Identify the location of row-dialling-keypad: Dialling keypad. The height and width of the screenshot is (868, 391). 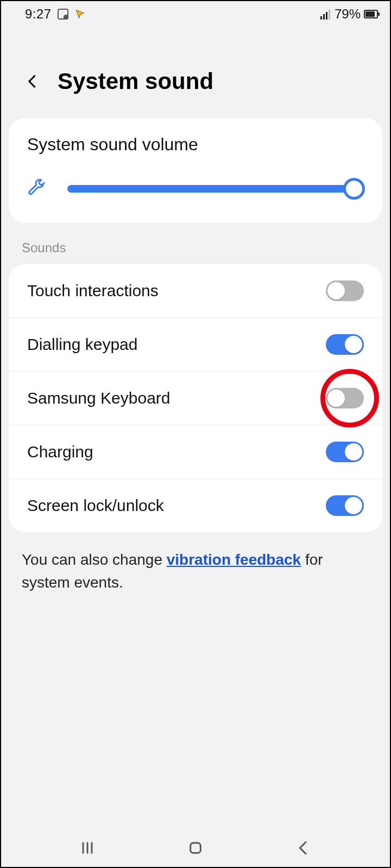
(195, 345).